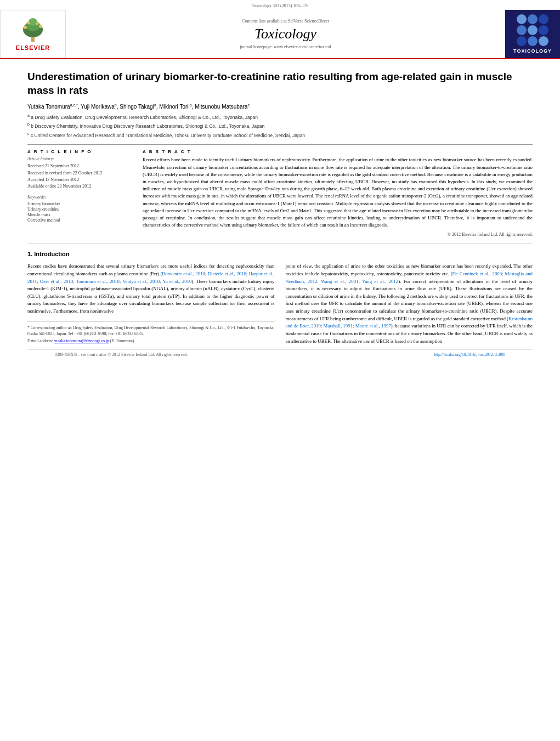 This screenshot has width=560, height=741. I want to click on footnote-corresponding: * Corresponding author at: Drug Safety E…, so click(151, 331).